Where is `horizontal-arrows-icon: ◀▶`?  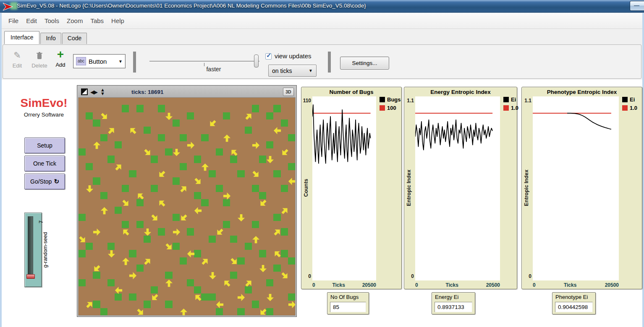 horizontal-arrows-icon: ◀▶ is located at coordinates (94, 92).